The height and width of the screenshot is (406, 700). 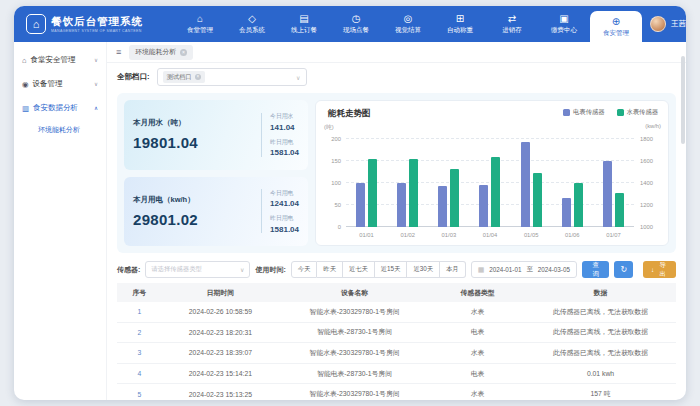 I want to click on sidebar-item-食安数据分析: ▥食安数据分析∧, so click(x=60, y=108).